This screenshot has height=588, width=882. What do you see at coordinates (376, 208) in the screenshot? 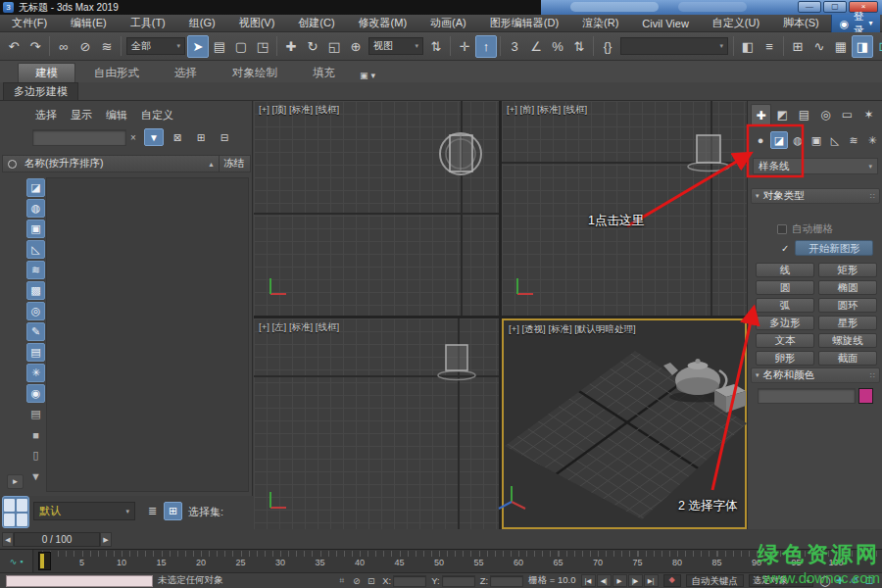
I see `viewport-top: [+] [顶] [标准] [线框]` at bounding box center [376, 208].